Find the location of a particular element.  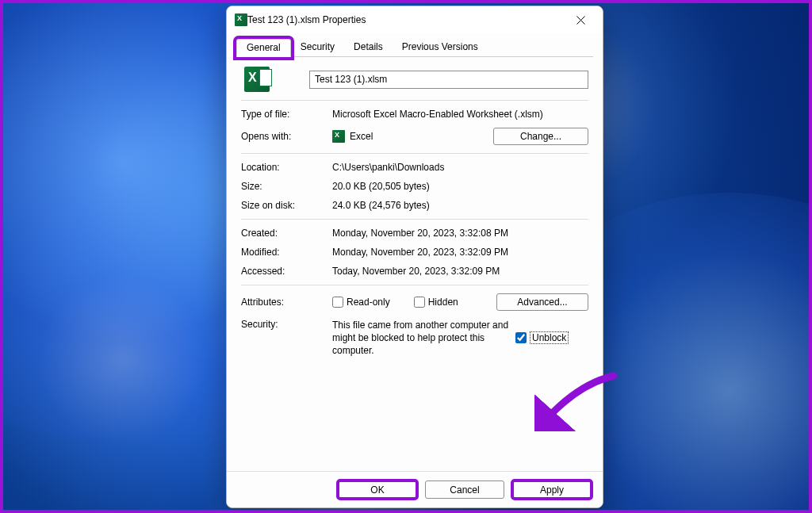

size-on-disk-value: 24.0 KB (24,576 bytes) is located at coordinates (460, 205).